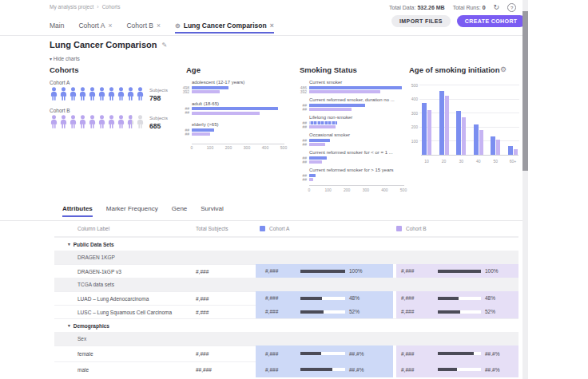 The width and height of the screenshot is (588, 379). I want to click on subjects-label: Subjects, so click(158, 118).